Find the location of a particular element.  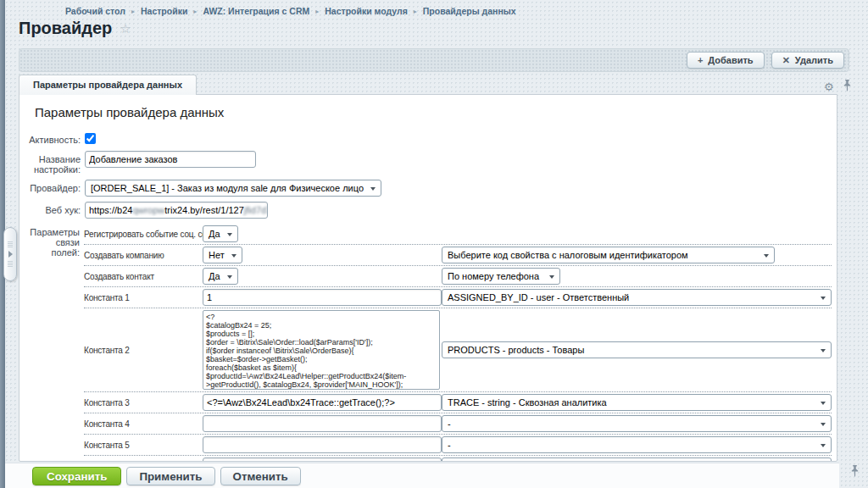

select-value: PRODUCTS - products - Товары is located at coordinates (515, 350).